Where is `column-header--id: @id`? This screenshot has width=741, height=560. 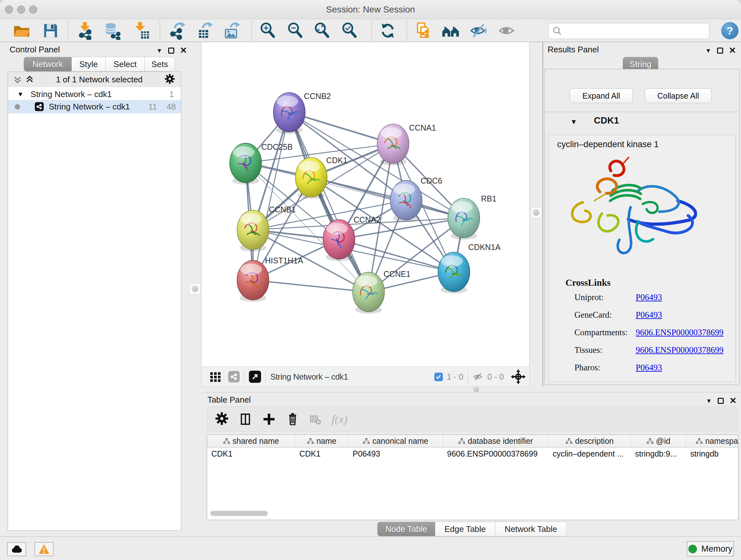
column-header--id: @id is located at coordinates (659, 441).